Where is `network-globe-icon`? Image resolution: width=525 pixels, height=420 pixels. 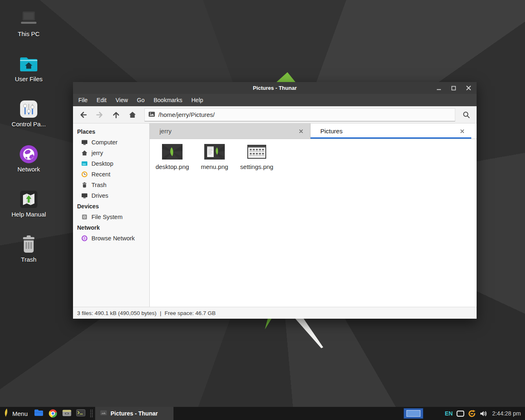 network-globe-icon is located at coordinates (29, 154).